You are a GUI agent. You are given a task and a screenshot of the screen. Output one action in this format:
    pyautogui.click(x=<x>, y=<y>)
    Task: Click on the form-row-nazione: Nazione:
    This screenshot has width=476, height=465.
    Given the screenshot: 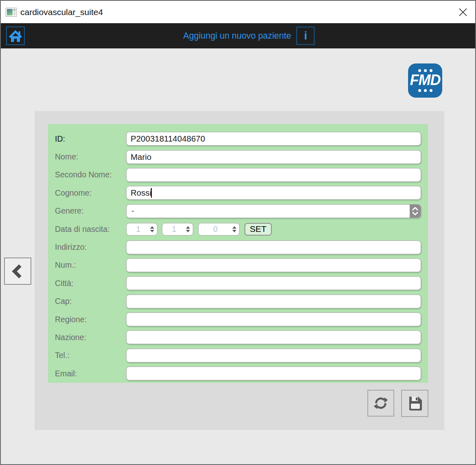 What is the action you would take?
    pyautogui.click(x=238, y=337)
    